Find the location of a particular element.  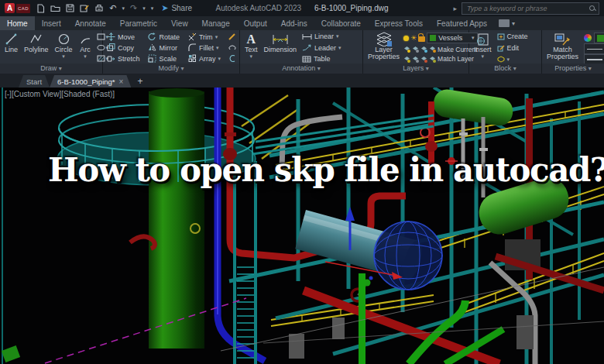

new-drawing-tab-button: + is located at coordinates (139, 81).